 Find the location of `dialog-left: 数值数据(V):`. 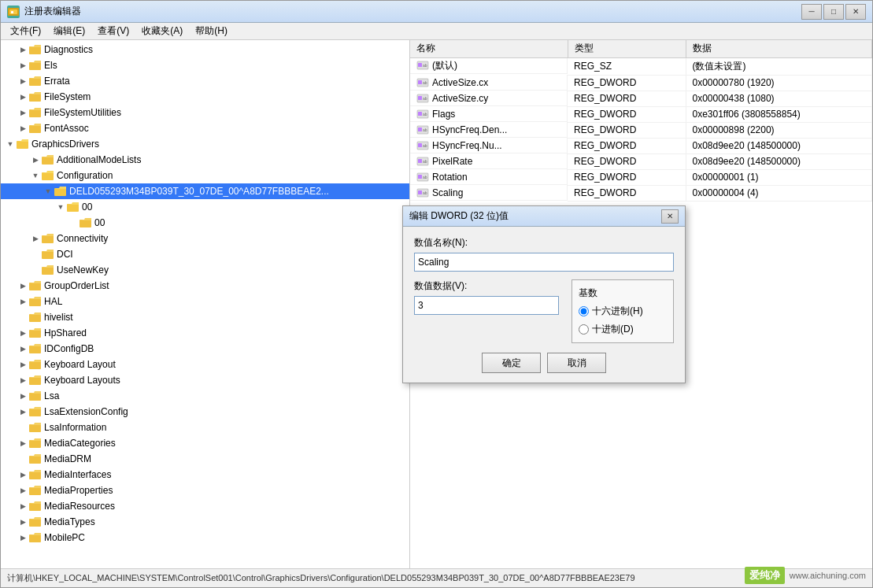

dialog-left: 数值数据(V): is located at coordinates (486, 312).